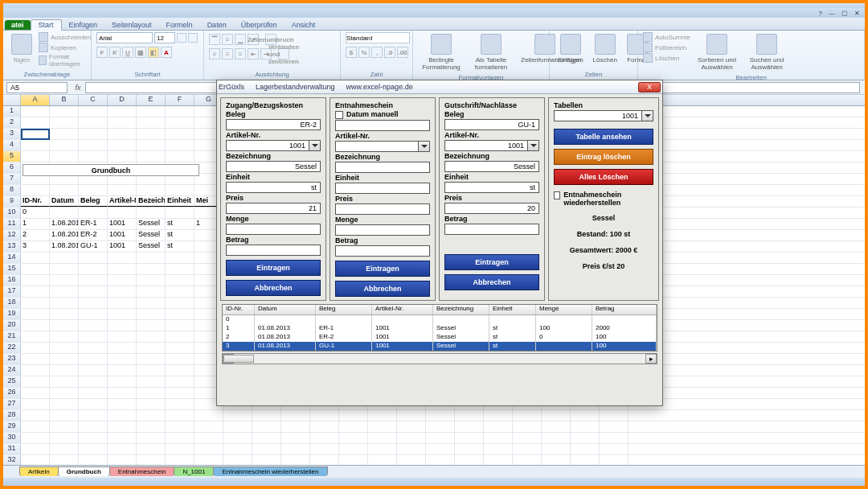 The height and width of the screenshot is (489, 868). Describe the element at coordinates (240, 39) in the screenshot. I see `align-bot: ▁` at that location.